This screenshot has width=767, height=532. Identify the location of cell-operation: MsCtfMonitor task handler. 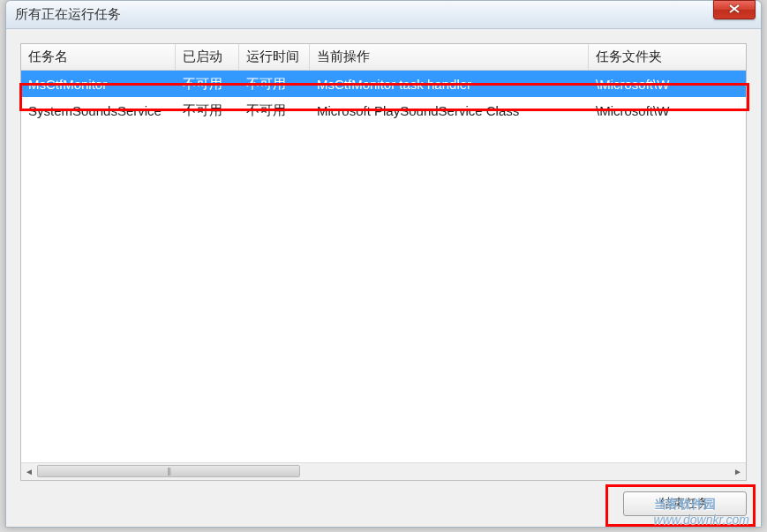
(449, 85).